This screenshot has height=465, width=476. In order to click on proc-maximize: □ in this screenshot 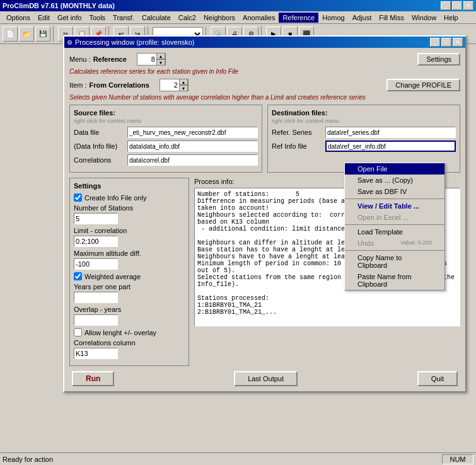, I will do `click(446, 42)`.